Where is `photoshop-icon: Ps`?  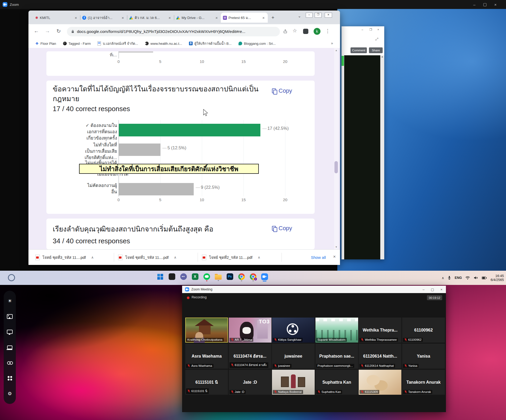 photoshop-icon: Ps is located at coordinates (230, 276).